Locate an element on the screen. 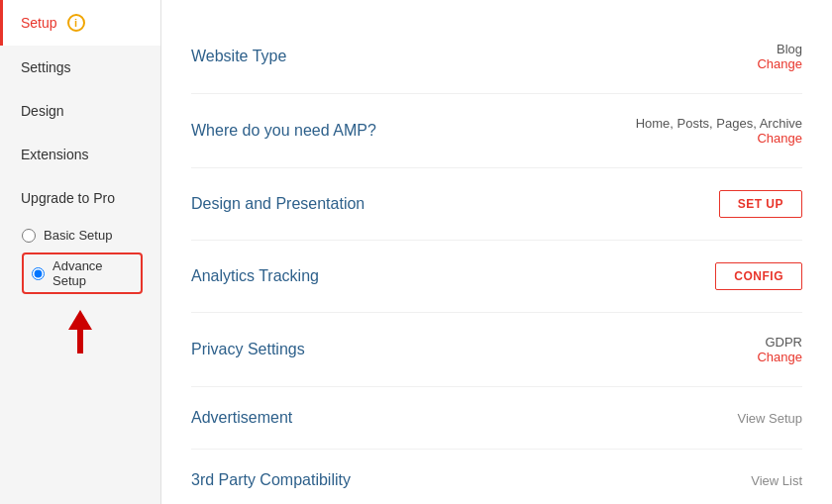 The width and height of the screenshot is (832, 504). row-design-presentation: Design and Presentation SET UP is located at coordinates (497, 204).